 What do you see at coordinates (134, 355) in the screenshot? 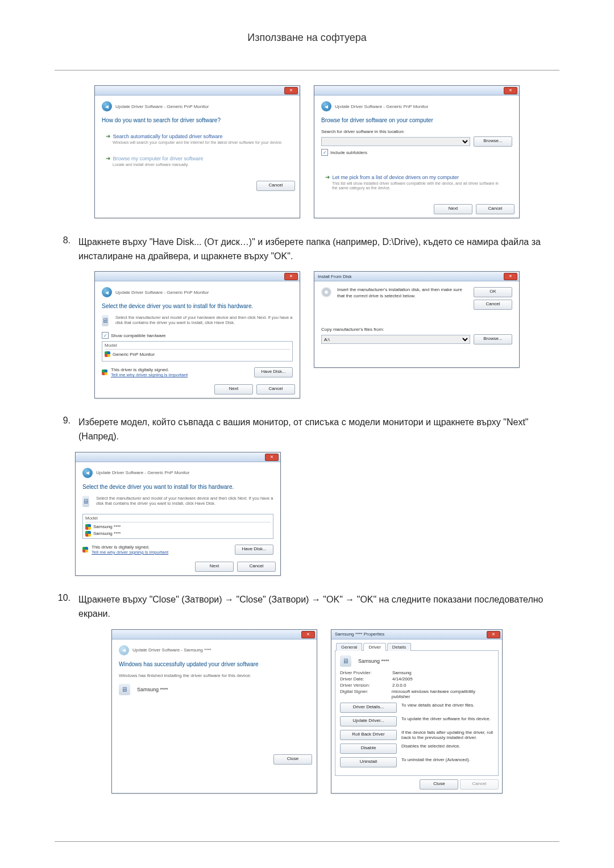
I see `list-item-label: Generic PnP Monitor` at bounding box center [134, 355].